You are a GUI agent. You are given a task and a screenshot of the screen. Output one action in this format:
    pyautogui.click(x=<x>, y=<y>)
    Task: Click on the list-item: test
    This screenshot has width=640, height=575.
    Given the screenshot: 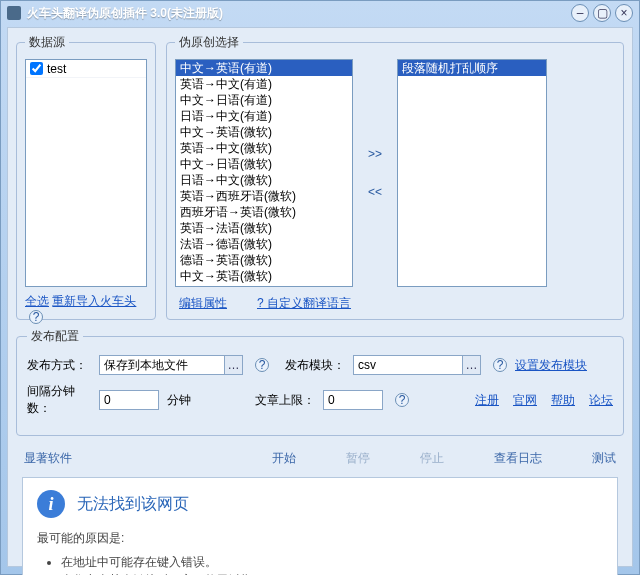 What is the action you would take?
    pyautogui.click(x=86, y=69)
    